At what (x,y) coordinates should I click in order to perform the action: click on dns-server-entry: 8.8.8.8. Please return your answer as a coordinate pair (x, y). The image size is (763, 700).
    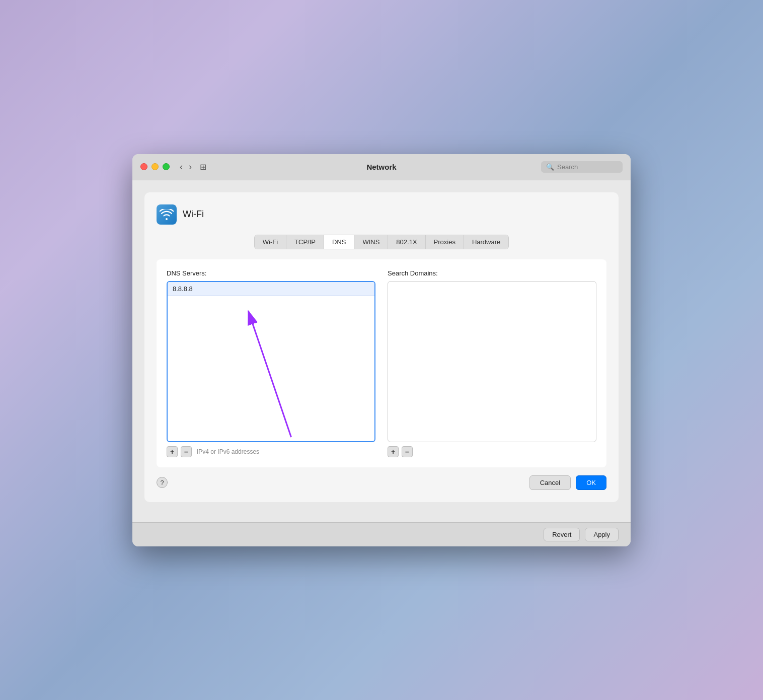
    Looking at the image, I should click on (271, 289).